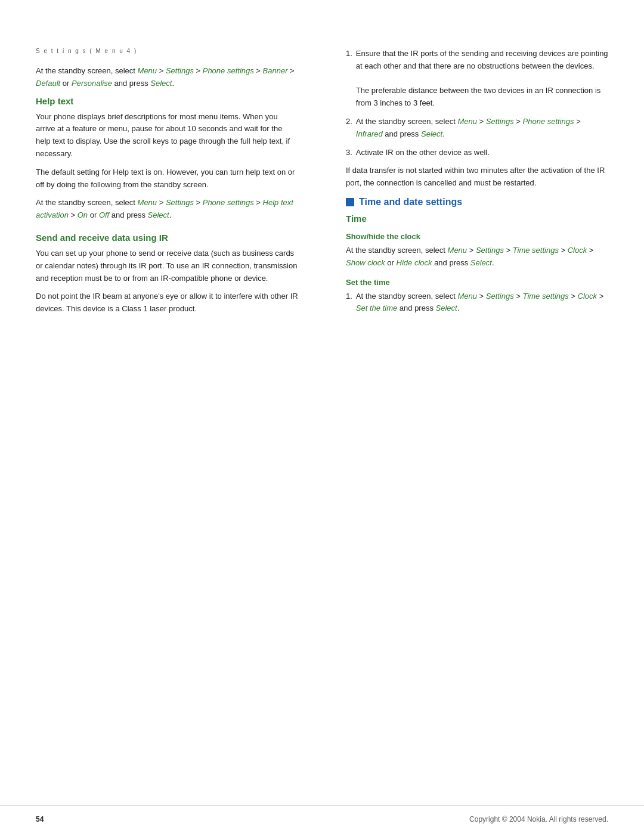 The image size is (644, 833). Describe the element at coordinates (275, 70) in the screenshot. I see `intro-banner-link: Banner` at that location.